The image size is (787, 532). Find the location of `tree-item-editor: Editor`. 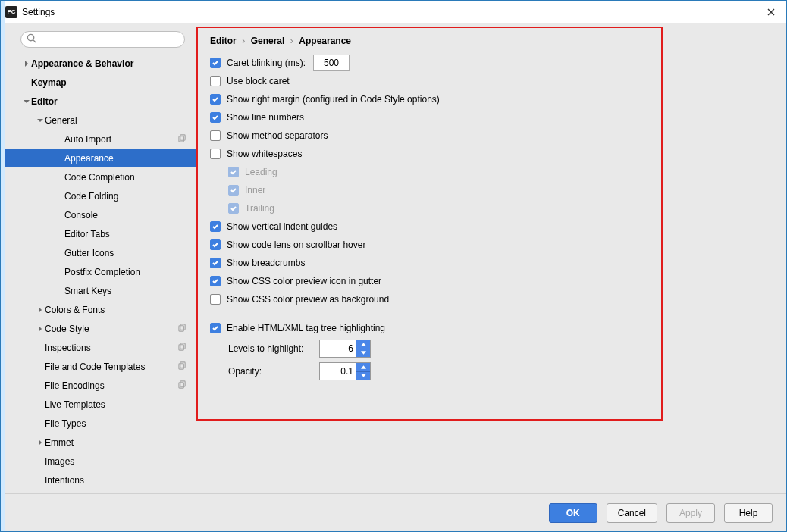

tree-item-editor: Editor is located at coordinates (100, 102).